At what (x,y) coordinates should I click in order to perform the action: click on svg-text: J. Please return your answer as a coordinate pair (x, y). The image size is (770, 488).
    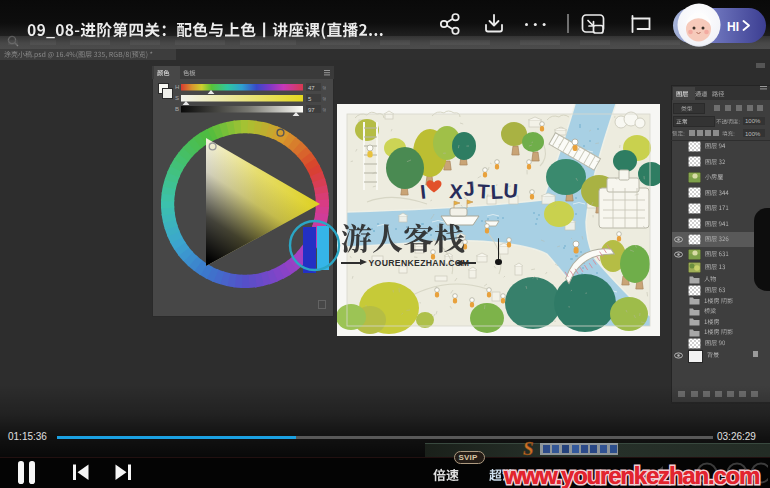
    Looking at the image, I should click on (470, 188).